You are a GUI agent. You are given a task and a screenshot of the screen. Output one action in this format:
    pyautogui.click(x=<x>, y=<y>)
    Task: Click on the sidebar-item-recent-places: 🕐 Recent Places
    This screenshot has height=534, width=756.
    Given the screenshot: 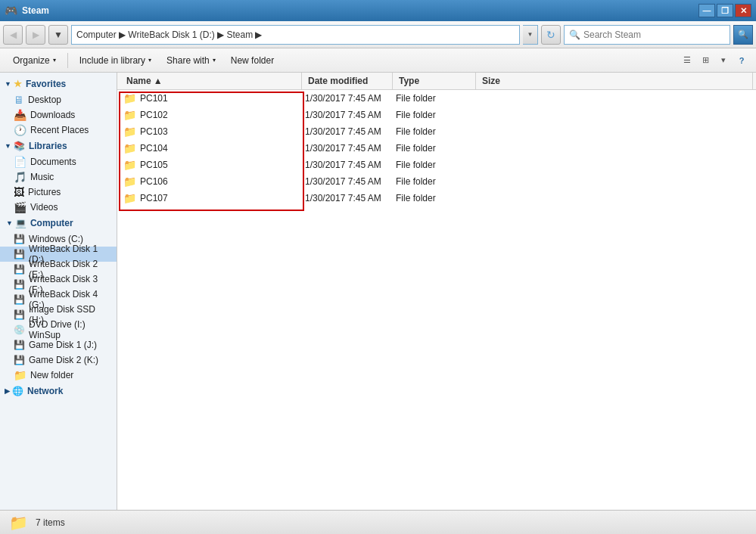 What is the action you would take?
    pyautogui.click(x=58, y=130)
    